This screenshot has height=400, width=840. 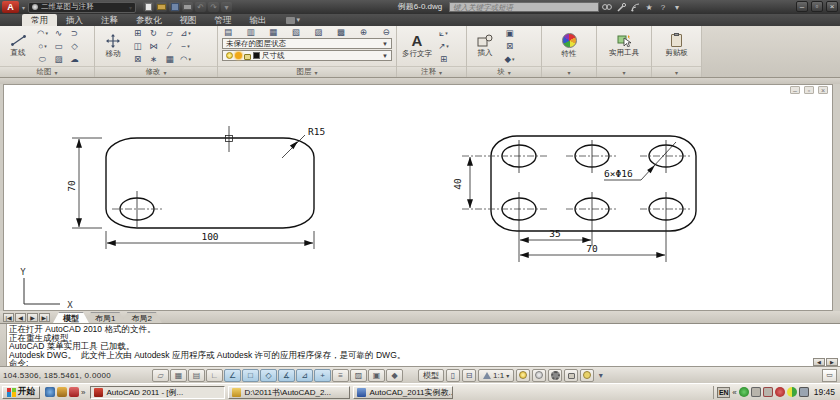 What do you see at coordinates (74, 33) in the screenshot?
I see `undo-draw-button: ⊃` at bounding box center [74, 33].